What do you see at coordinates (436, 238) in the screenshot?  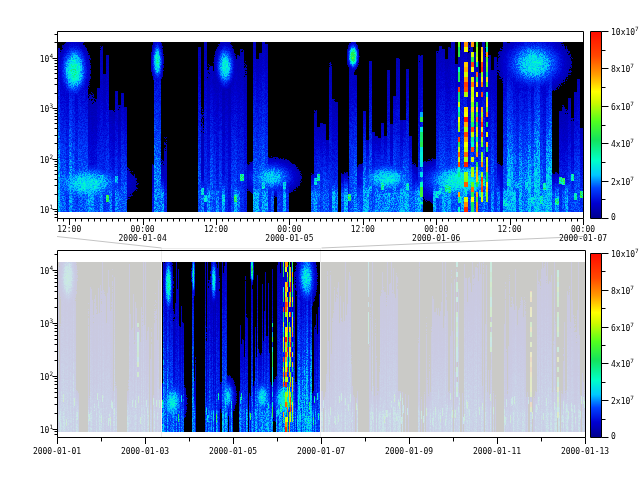 I see `x-tick-date-label: 2000-01-06` at bounding box center [436, 238].